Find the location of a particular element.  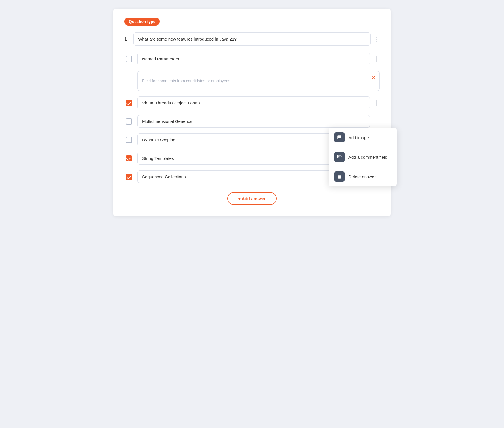

answer-checkbox-a2 is located at coordinates (129, 103).